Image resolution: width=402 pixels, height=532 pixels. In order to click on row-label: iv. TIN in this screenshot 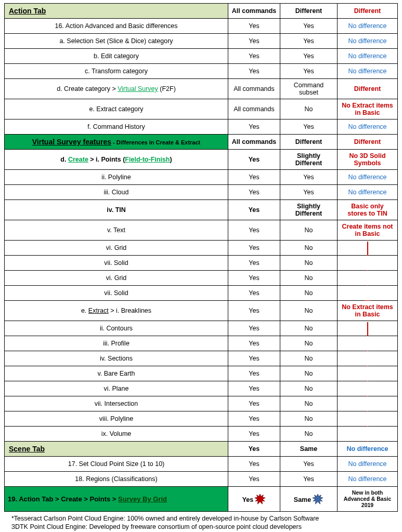, I will do `click(116, 210)`.